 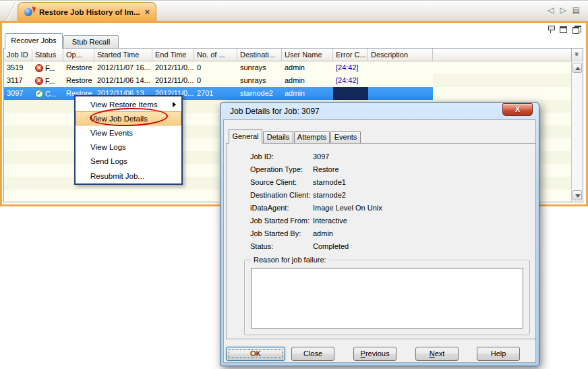 What do you see at coordinates (260, 55) in the screenshot?
I see `column-header-destination: Destinati...` at bounding box center [260, 55].